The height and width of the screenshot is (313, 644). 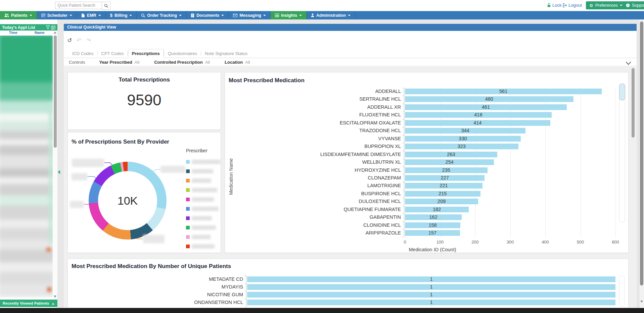 I want to click on tab-questionnaires: Questionnaires, so click(x=183, y=54).